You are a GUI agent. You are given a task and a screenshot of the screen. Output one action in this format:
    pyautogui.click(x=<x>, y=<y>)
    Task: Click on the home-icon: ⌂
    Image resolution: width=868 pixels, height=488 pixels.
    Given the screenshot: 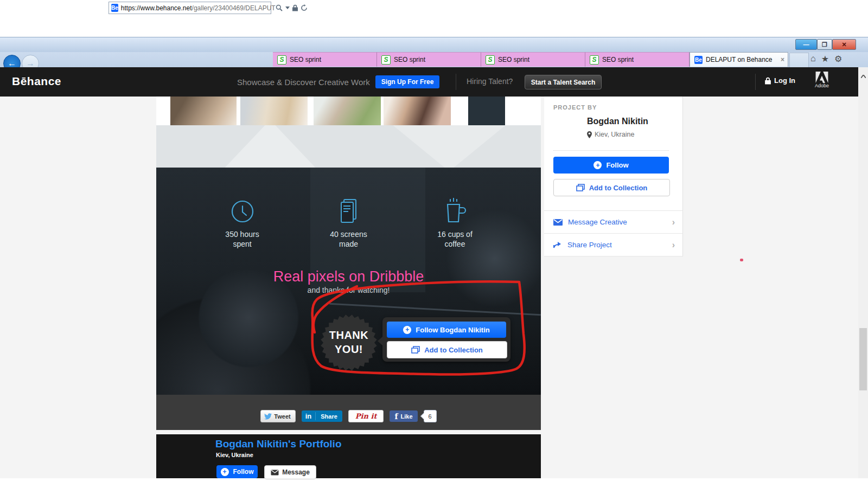 What is the action you would take?
    pyautogui.click(x=813, y=59)
    